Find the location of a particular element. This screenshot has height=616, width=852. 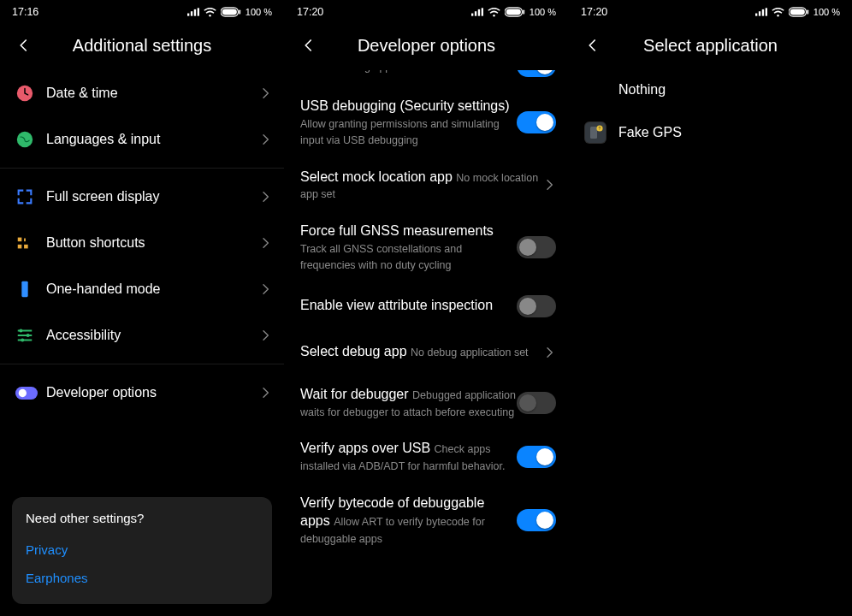

row-label: Full screen display is located at coordinates (103, 197).